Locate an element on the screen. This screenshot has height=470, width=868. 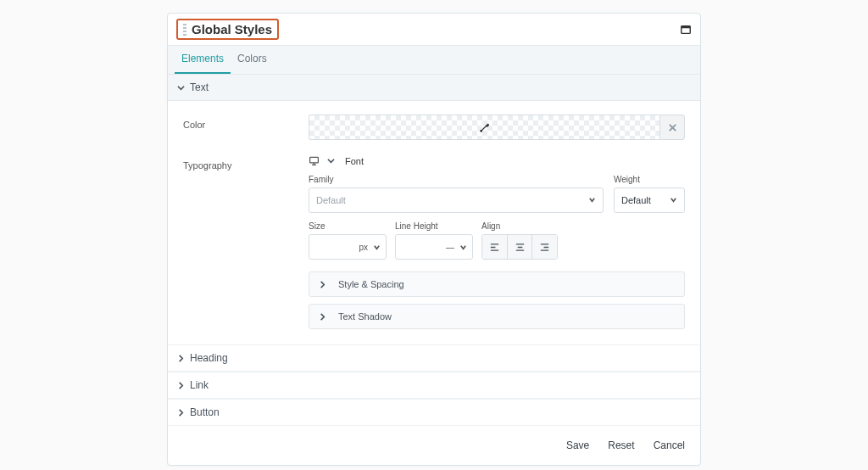
section-button-header: Button is located at coordinates (434, 412).